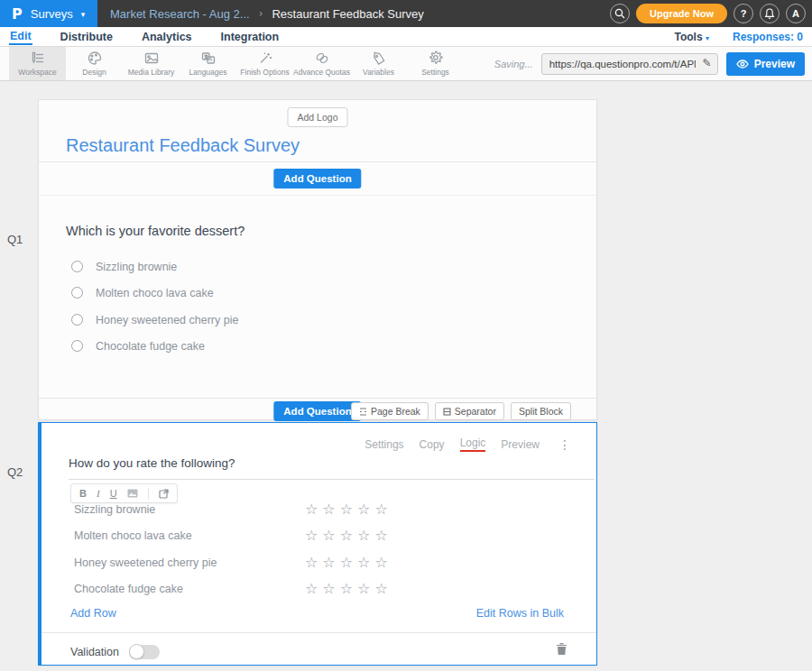  I want to click on q1-question-text: Which is your favorite dessert?, so click(155, 231).